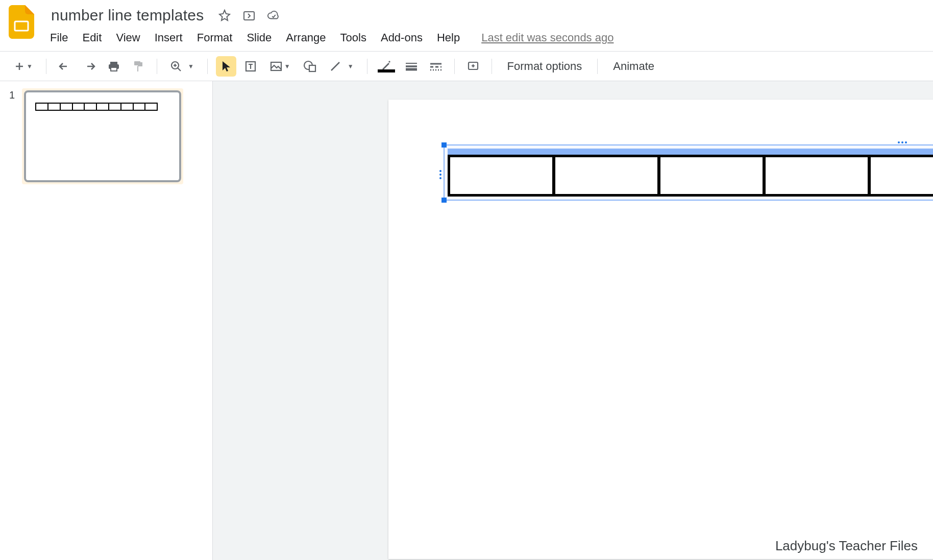  What do you see at coordinates (128, 15) in the screenshot?
I see `document-title: number line templates` at bounding box center [128, 15].